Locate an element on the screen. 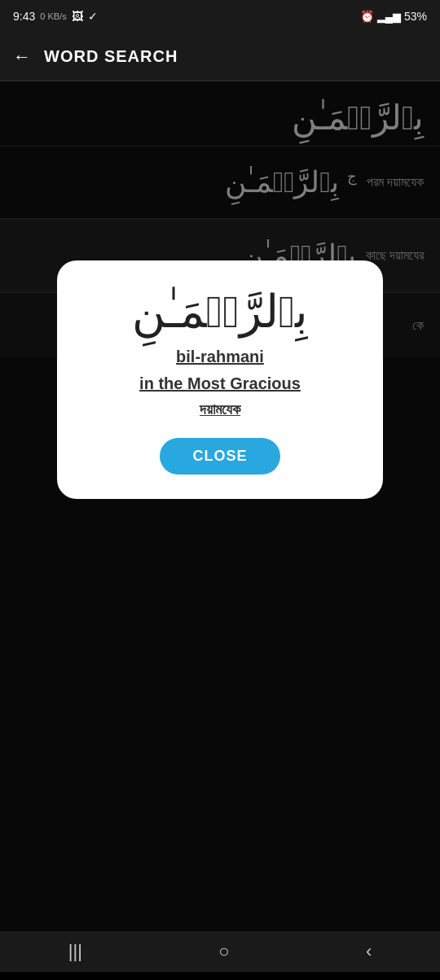 The height and width of the screenshot is (980, 440). bottom-nav: ||| ○ ‹ is located at coordinates (220, 952).